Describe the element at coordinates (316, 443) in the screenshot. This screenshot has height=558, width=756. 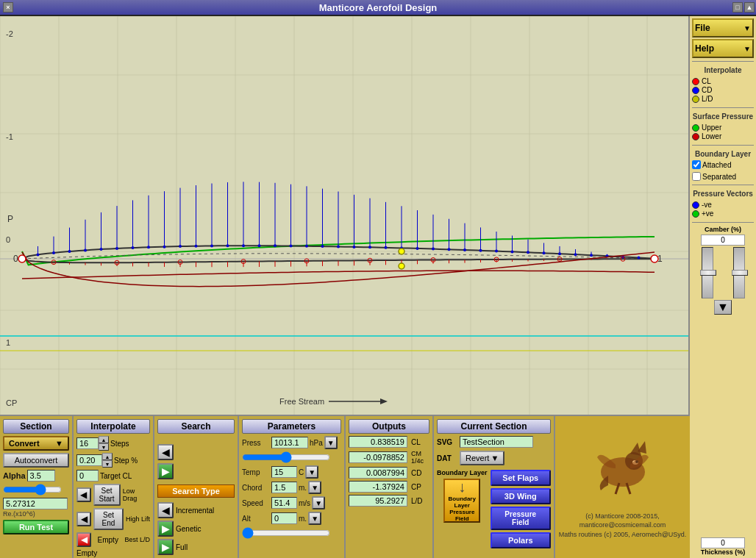
I see `press-unit: hPa` at that location.